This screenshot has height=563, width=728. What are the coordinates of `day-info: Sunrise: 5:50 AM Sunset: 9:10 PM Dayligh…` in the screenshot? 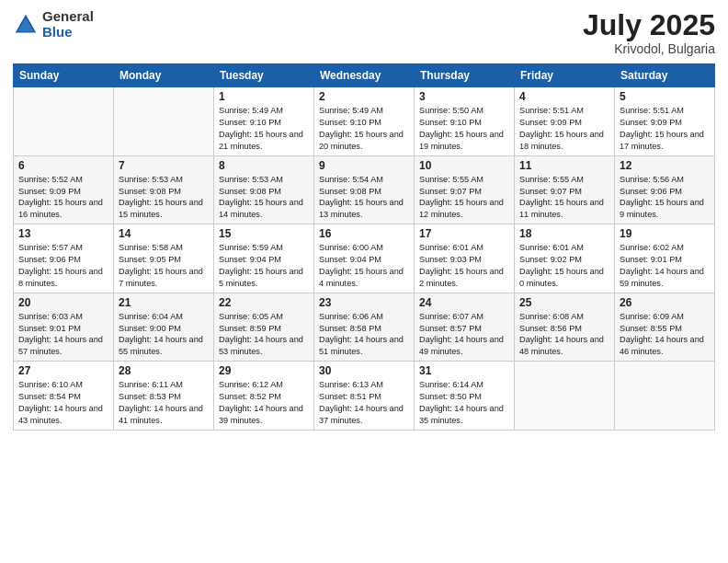 It's located at (464, 129).